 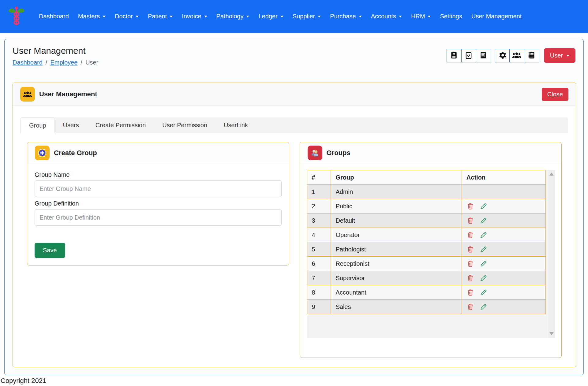 I want to click on nav-item-doctor: Doctor, so click(x=127, y=17).